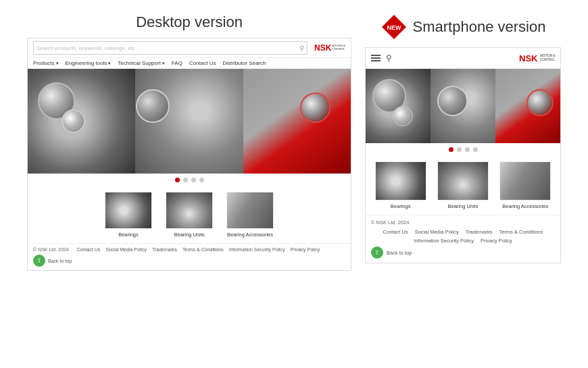 This screenshot has width=588, height=368. I want to click on sm-product-units: Bearing Units, so click(463, 185).